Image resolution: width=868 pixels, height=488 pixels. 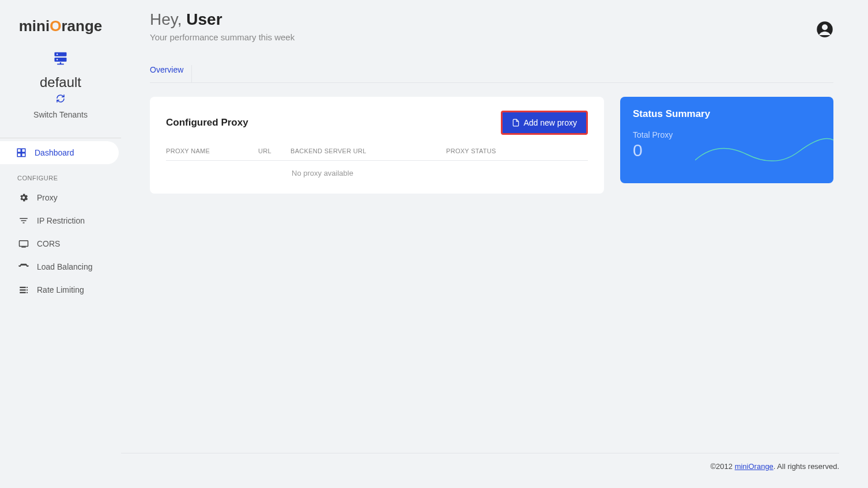 What do you see at coordinates (825, 29) in the screenshot?
I see `avatar-icon` at bounding box center [825, 29].